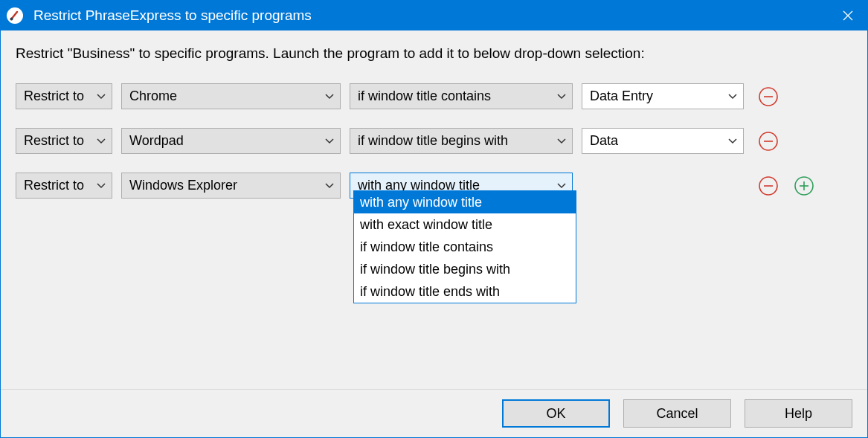  What do you see at coordinates (799, 413) in the screenshot?
I see `help-button: Help` at bounding box center [799, 413].